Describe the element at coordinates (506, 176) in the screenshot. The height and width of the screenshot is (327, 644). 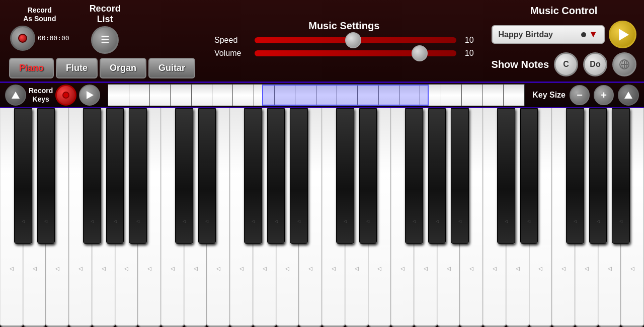
I see `black-key-cs4` at that location.